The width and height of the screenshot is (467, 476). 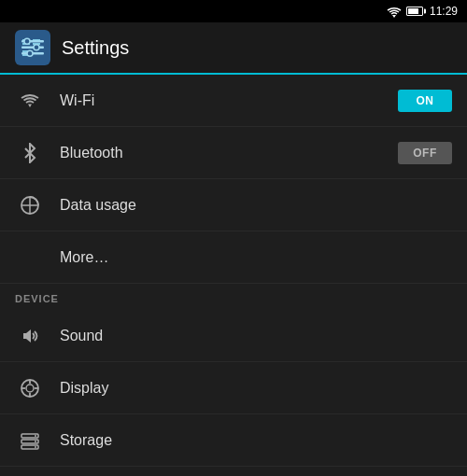 What do you see at coordinates (422, 11) in the screenshot?
I see `status-icons: 11:29` at bounding box center [422, 11].